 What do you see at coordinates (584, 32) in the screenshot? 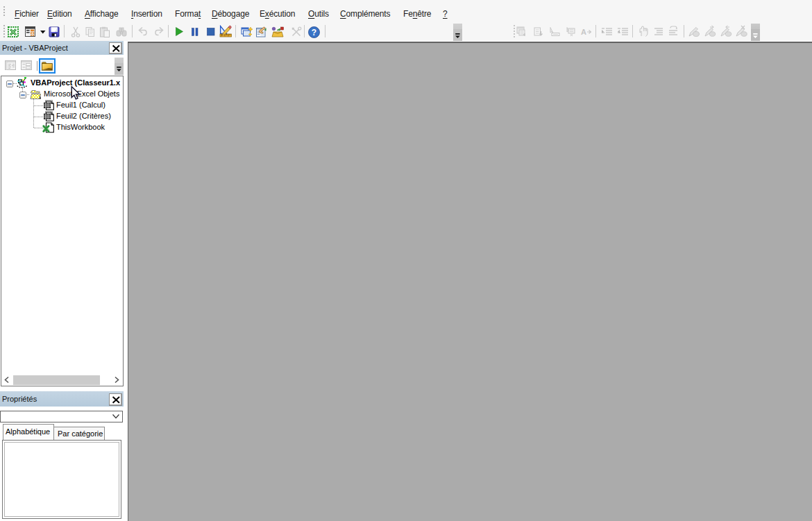
I see `svg-text: A` at bounding box center [584, 32].